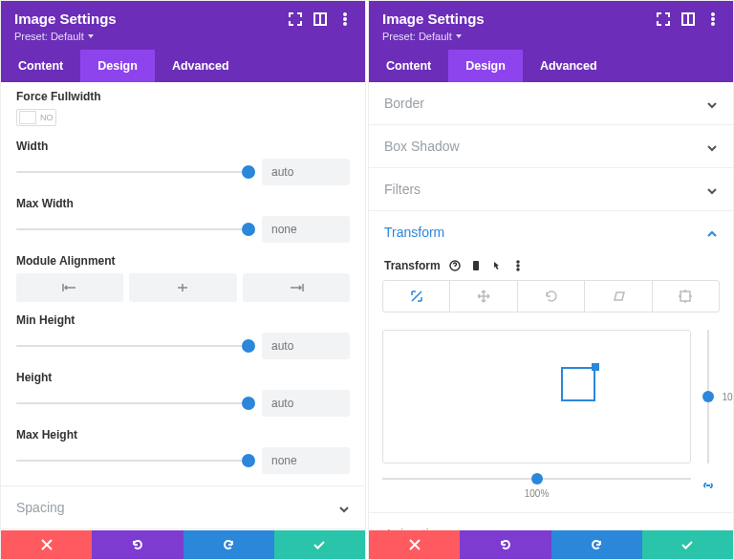 Image resolution: width=734 pixels, height=560 pixels. What do you see at coordinates (434, 19) in the screenshot?
I see `panel-title: Image Settings` at bounding box center [434, 19].